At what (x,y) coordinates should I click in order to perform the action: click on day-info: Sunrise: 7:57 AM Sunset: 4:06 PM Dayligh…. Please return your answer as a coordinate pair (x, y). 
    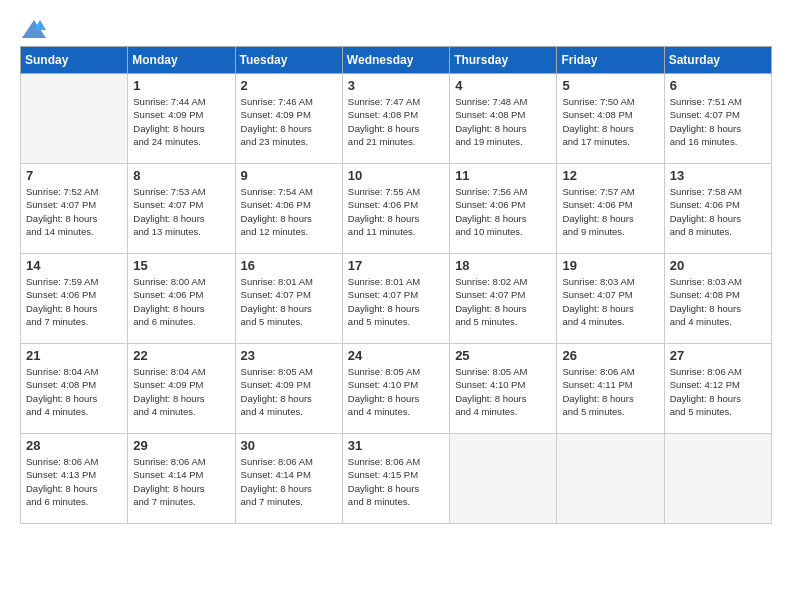
    Looking at the image, I should click on (610, 212).